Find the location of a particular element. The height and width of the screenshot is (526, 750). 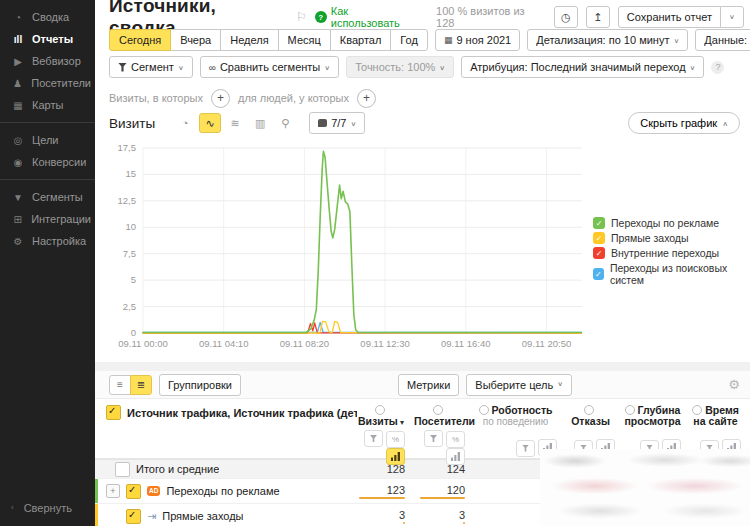

sidebar-item-maps: ▦Карты is located at coordinates (48, 105).